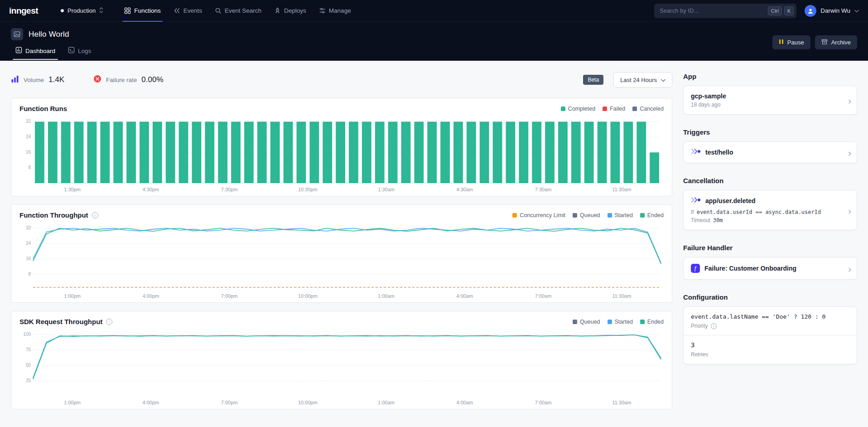 This screenshot has height=427, width=868. Describe the element at coordinates (766, 316) in the screenshot. I see `priority-expression: event.data.lastName == 'Doe' ? 120 : 0` at that location.